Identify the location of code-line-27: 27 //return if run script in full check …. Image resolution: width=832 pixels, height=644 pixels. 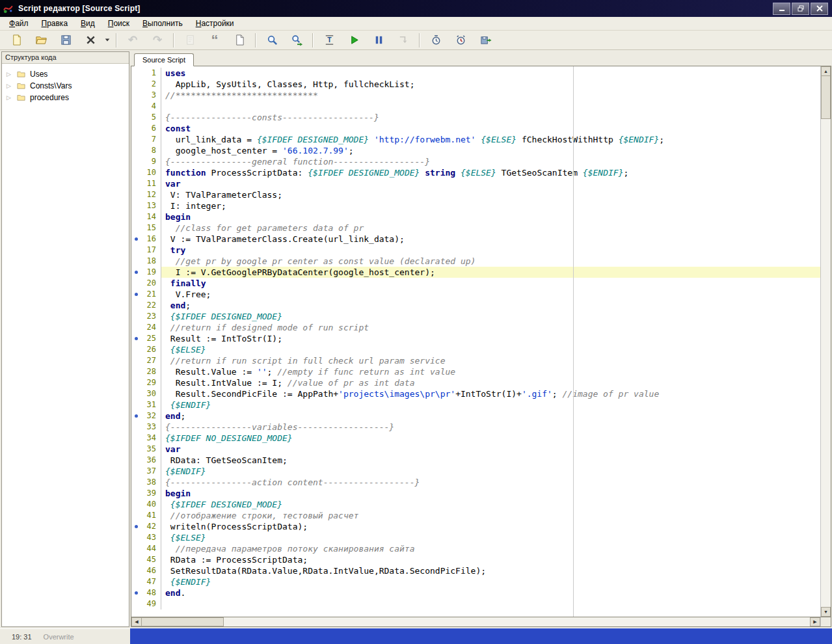
(476, 360).